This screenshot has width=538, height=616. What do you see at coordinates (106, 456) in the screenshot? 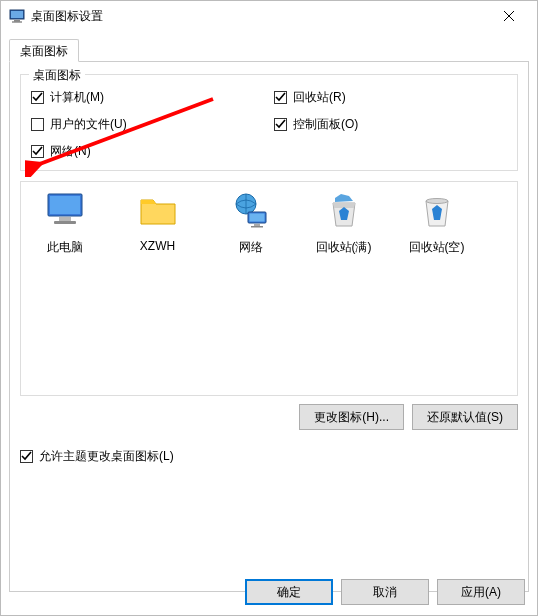
I see `checkbox-label: 允许主题更改桌面图标(L)` at bounding box center [106, 456].